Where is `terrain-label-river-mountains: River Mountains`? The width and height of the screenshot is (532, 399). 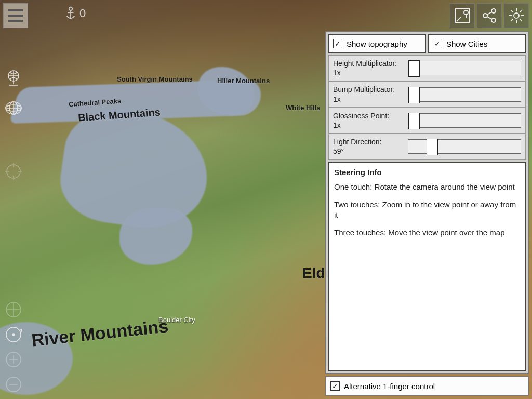
terrain-label-river-mountains: River Mountains is located at coordinates (100, 333).